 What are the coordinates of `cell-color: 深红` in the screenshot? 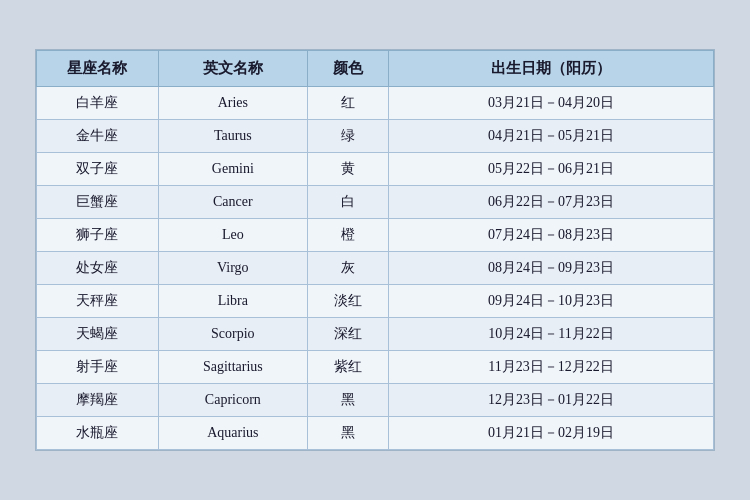 It's located at (348, 334).